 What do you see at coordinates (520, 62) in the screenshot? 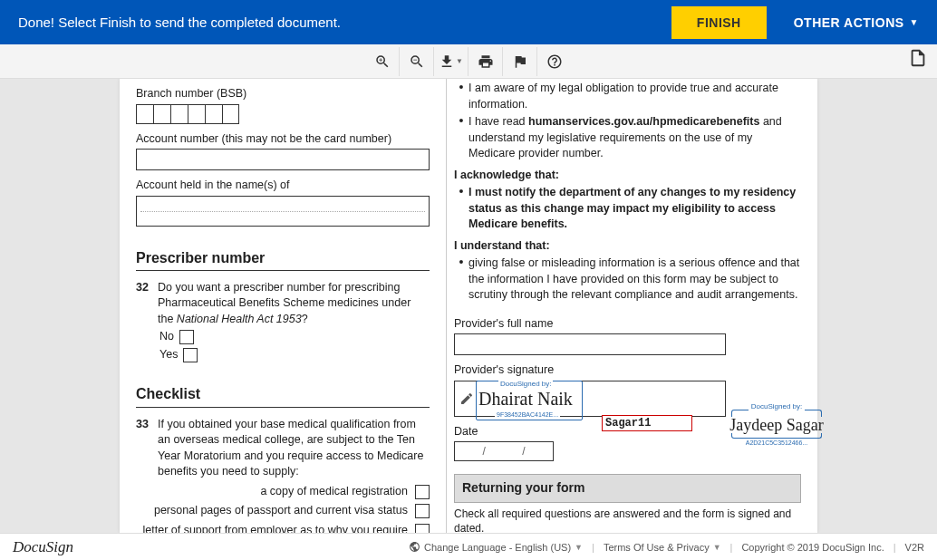
I see `assign-button` at bounding box center [520, 62].